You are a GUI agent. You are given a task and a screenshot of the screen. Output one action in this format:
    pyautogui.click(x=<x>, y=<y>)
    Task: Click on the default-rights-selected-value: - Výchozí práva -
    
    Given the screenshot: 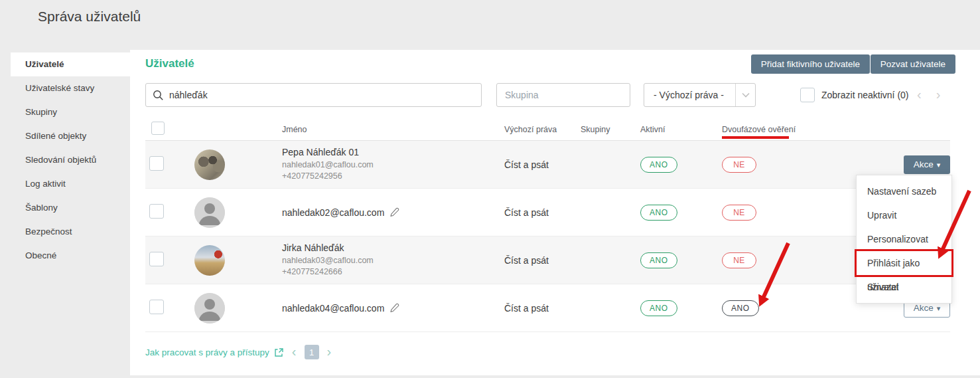 What is the action you would take?
    pyautogui.click(x=690, y=95)
    